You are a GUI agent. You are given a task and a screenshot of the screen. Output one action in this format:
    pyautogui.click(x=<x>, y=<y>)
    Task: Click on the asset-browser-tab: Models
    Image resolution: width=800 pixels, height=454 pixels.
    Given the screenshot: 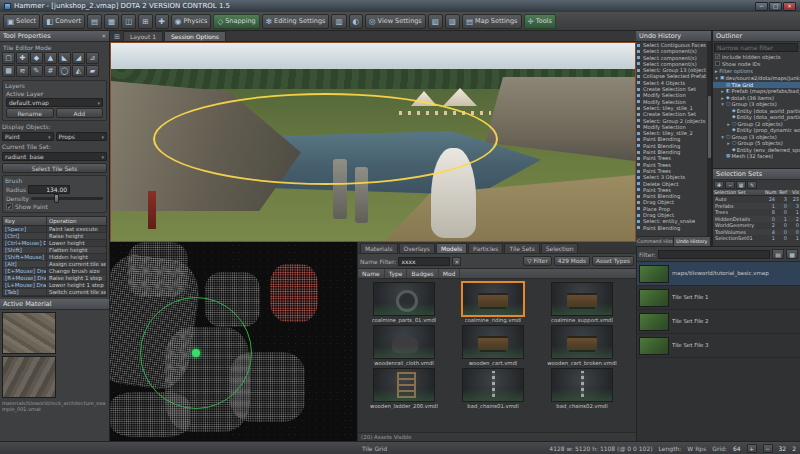 What is the action you would take?
    pyautogui.click(x=452, y=248)
    